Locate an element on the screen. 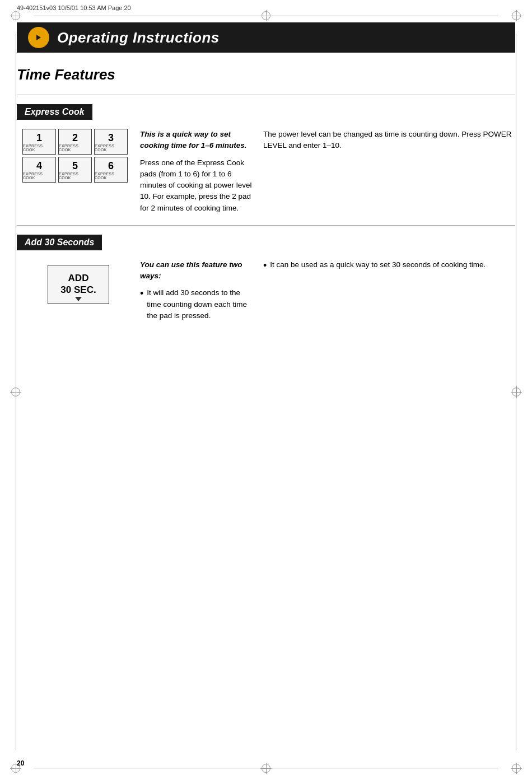 The image size is (532, 784). header-bar: Operating Instructions is located at coordinates (266, 38).